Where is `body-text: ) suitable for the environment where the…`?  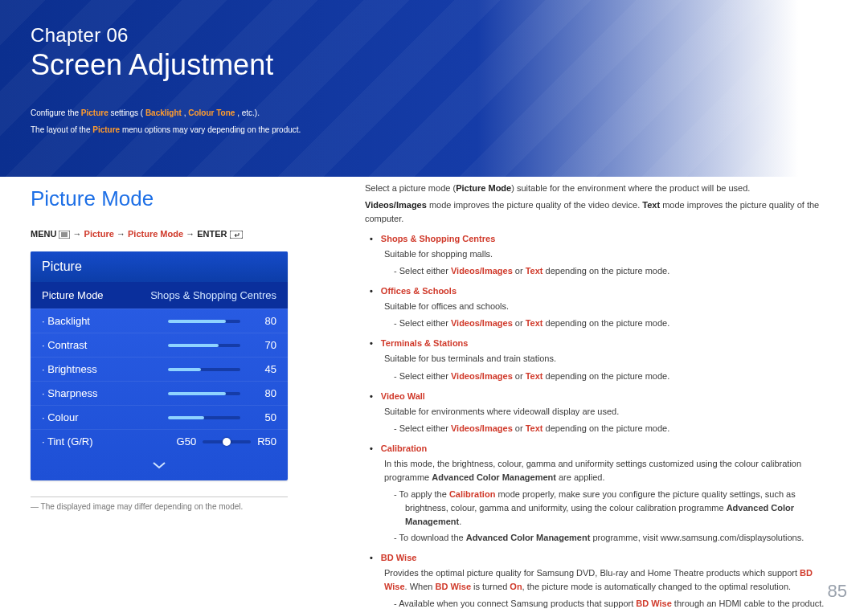 body-text: ) suitable for the environment where the… is located at coordinates (630, 188).